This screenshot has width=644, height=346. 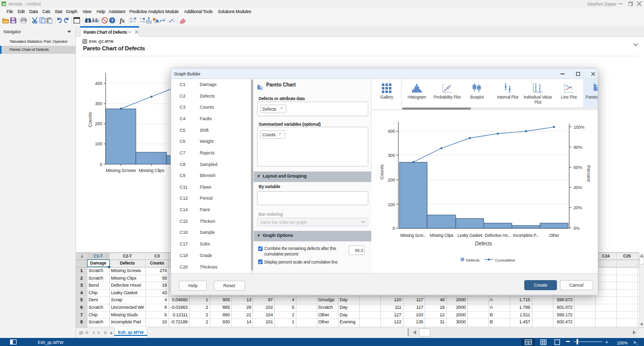 What do you see at coordinates (578, 147) in the screenshot?
I see `svg-text: 80%` at bounding box center [578, 147].